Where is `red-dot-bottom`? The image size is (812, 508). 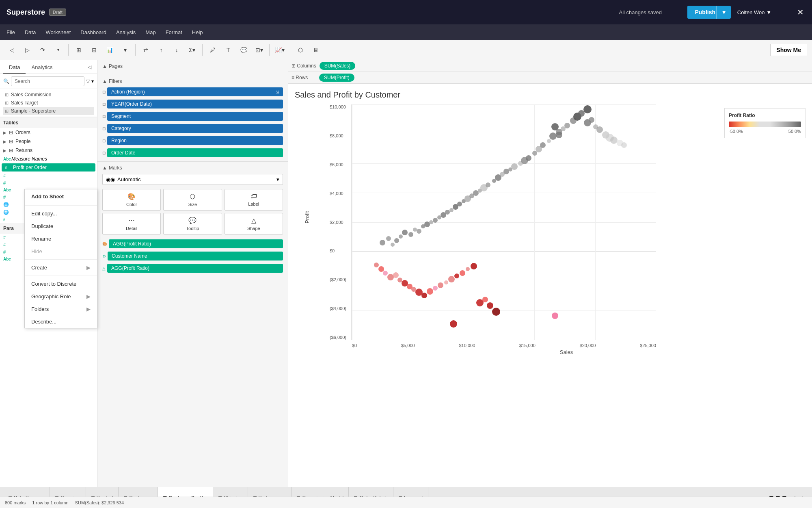 red-dot-bottom is located at coordinates (454, 324).